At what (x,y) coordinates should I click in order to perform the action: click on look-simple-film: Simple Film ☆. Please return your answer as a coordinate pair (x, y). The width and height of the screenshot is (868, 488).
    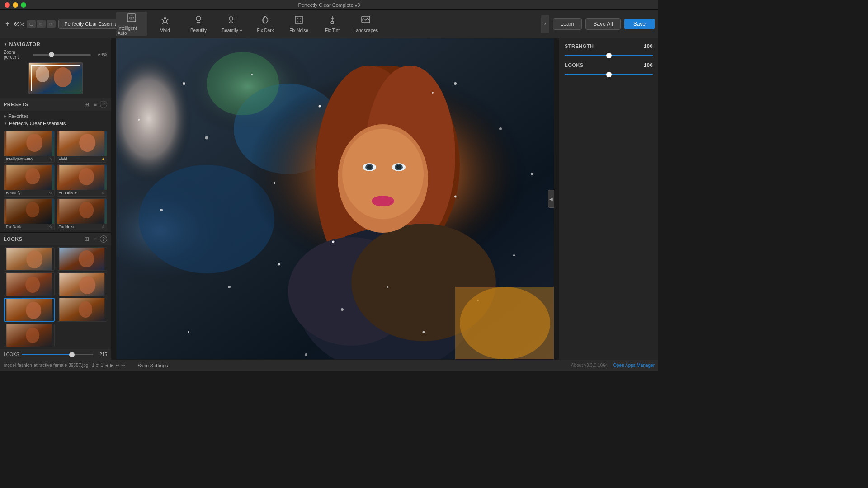
    Looking at the image, I should click on (82, 310).